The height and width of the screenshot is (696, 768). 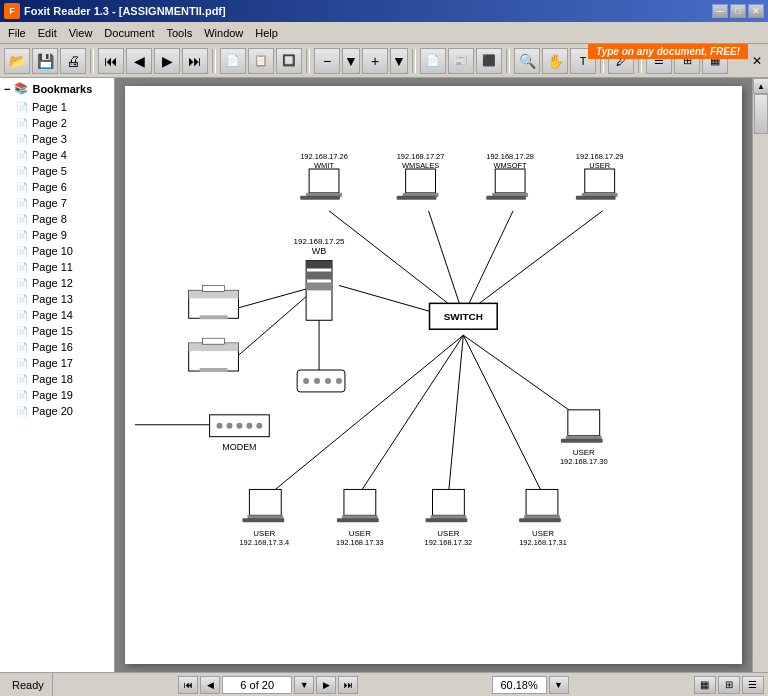 What do you see at coordinates (543, 534) in the screenshot?
I see `svg-text: USER` at bounding box center [543, 534].